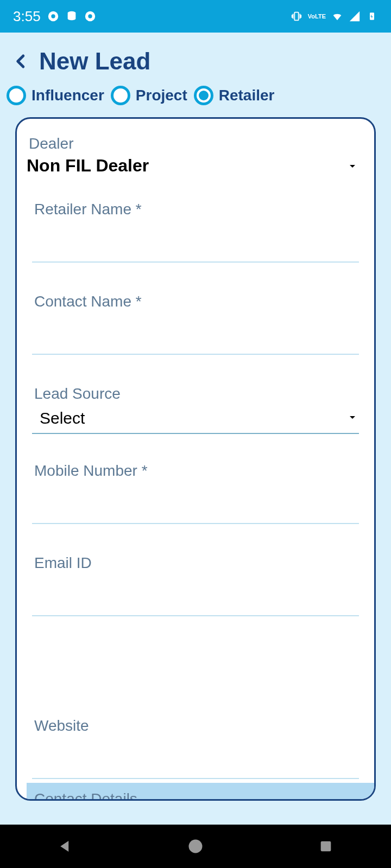 Image resolution: width=391 pixels, height=868 pixels. What do you see at coordinates (195, 209) in the screenshot?
I see `retailer-name-label: Retailer Name *` at bounding box center [195, 209].